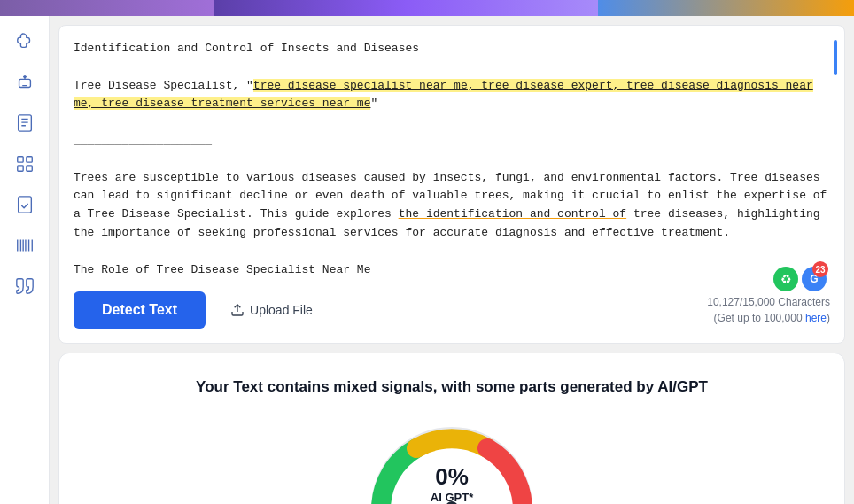  I want to click on check-doc-icon, so click(25, 205).